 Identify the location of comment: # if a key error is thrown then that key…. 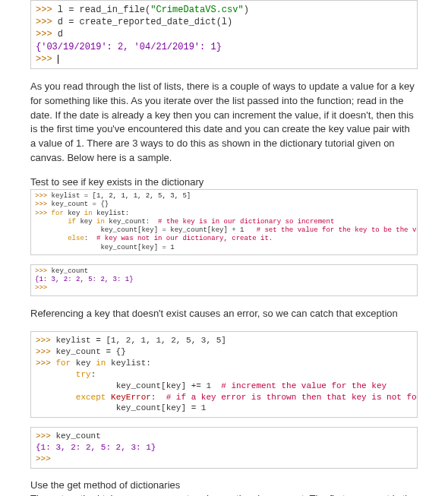
(292, 397).